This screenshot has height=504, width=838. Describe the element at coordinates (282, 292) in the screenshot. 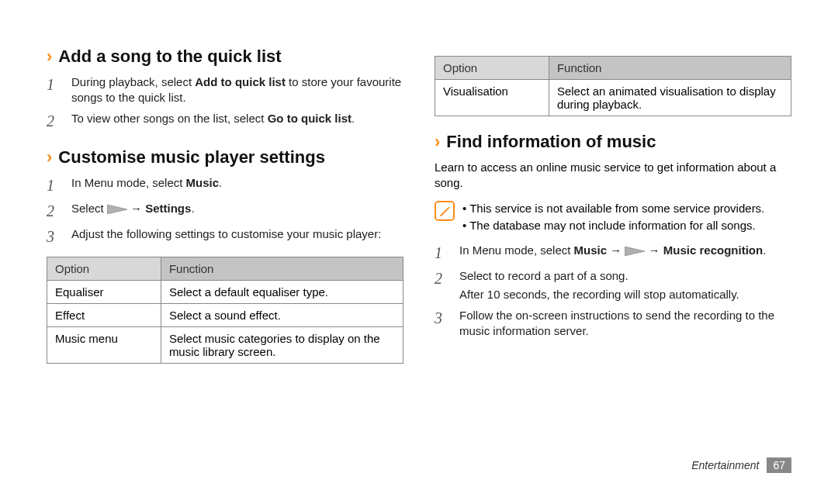

I see `cell-function: Select a default equaliser type.` at that location.